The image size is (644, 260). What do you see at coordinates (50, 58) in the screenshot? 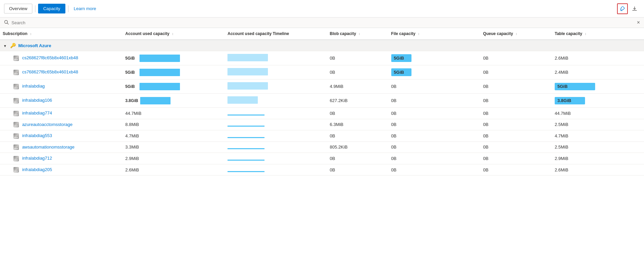
I see `account-name-link: cs268627f8c65b8x4601xb48` at bounding box center [50, 58].